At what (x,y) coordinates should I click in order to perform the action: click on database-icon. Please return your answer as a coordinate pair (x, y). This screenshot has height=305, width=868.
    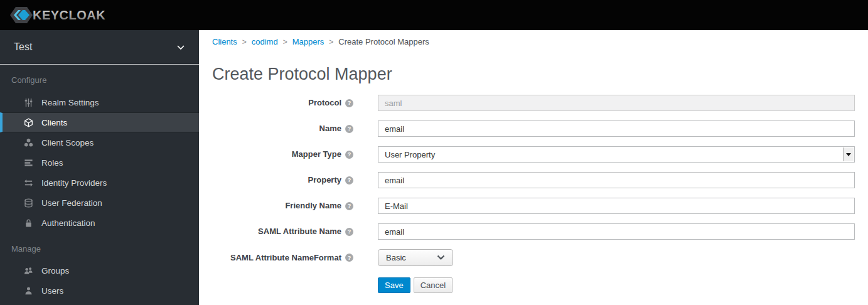
    Looking at the image, I should click on (28, 203).